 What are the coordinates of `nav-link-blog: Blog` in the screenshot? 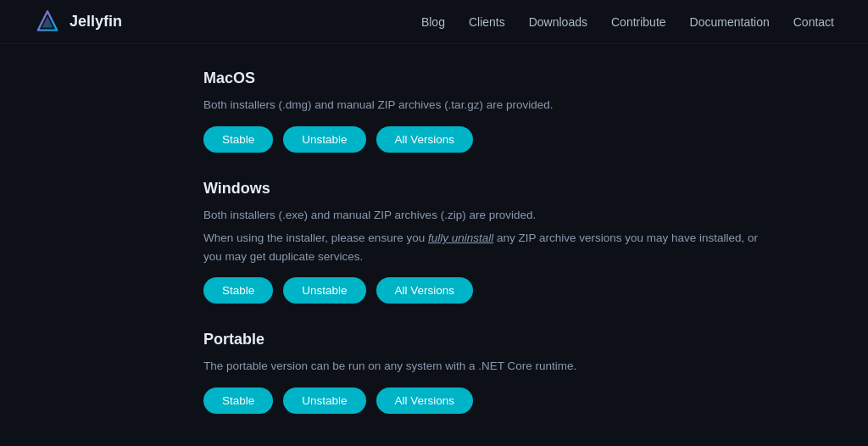 It's located at (433, 22).